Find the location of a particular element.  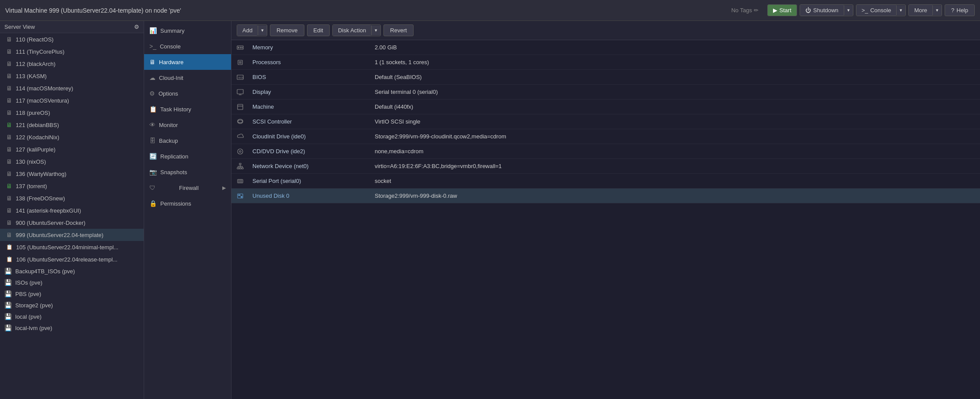

nav-item-replication: 🔄 Replication is located at coordinates (188, 156).